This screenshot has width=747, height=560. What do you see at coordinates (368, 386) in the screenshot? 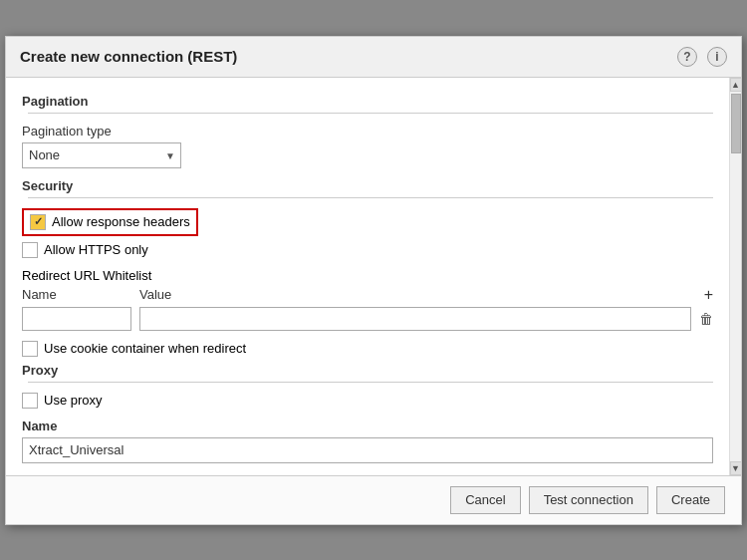
I see `proxy-section: Proxy Use proxy` at bounding box center [368, 386].